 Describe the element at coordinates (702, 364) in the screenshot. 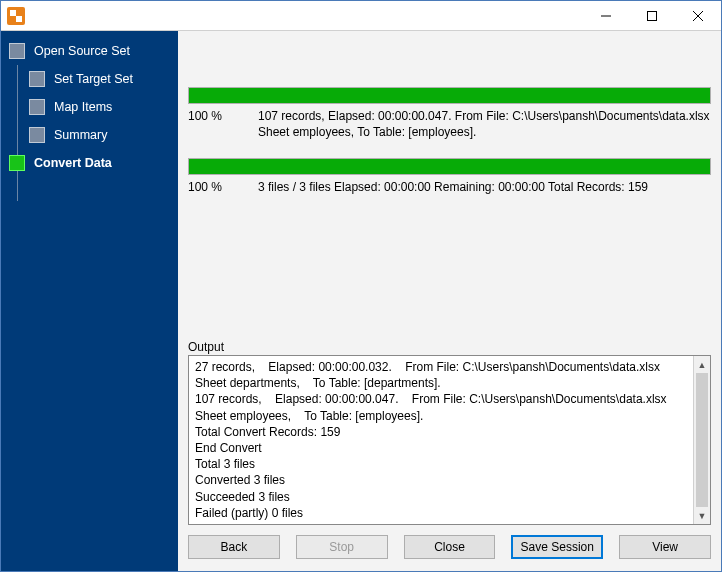

I see `scroll-up-icon: ▲` at that location.